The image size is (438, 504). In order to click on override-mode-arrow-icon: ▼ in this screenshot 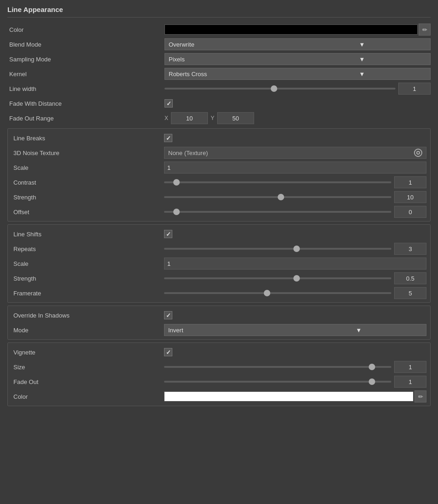, I will do `click(359, 330)`.